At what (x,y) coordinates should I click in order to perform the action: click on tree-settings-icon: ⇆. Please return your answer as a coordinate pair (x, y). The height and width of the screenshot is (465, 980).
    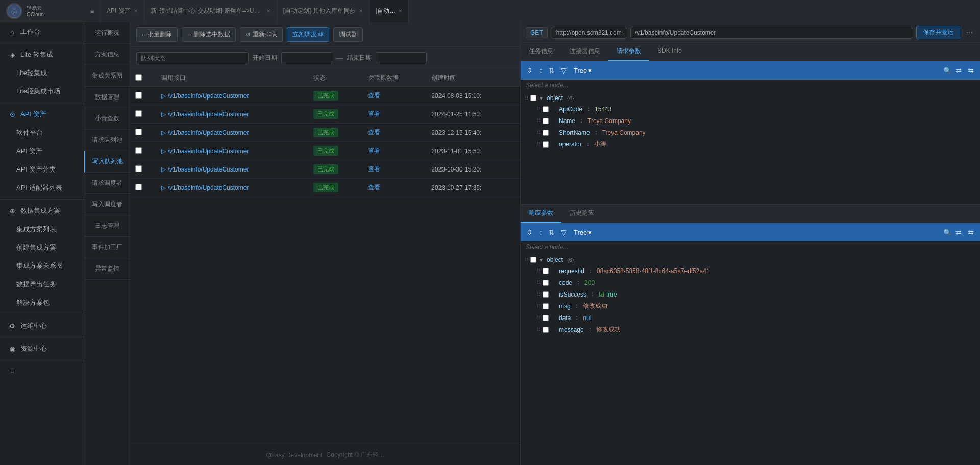
    Looking at the image, I should click on (971, 70).